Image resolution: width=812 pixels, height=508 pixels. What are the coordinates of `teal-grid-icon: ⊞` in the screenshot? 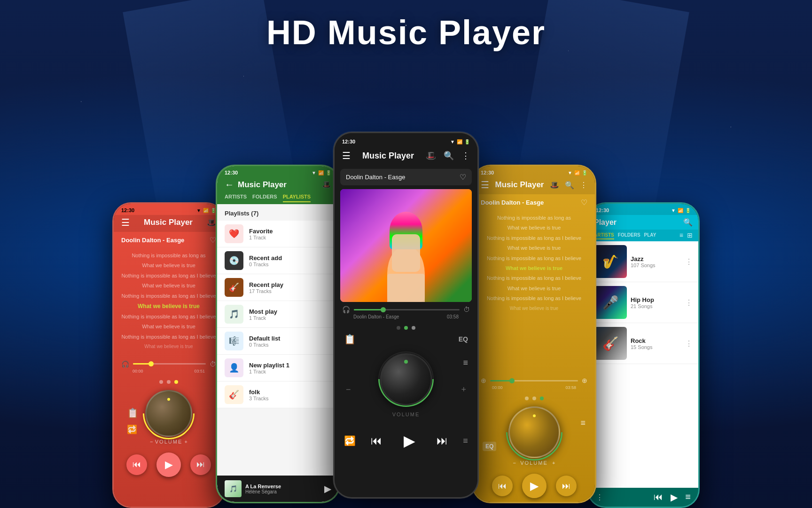 It's located at (690, 235).